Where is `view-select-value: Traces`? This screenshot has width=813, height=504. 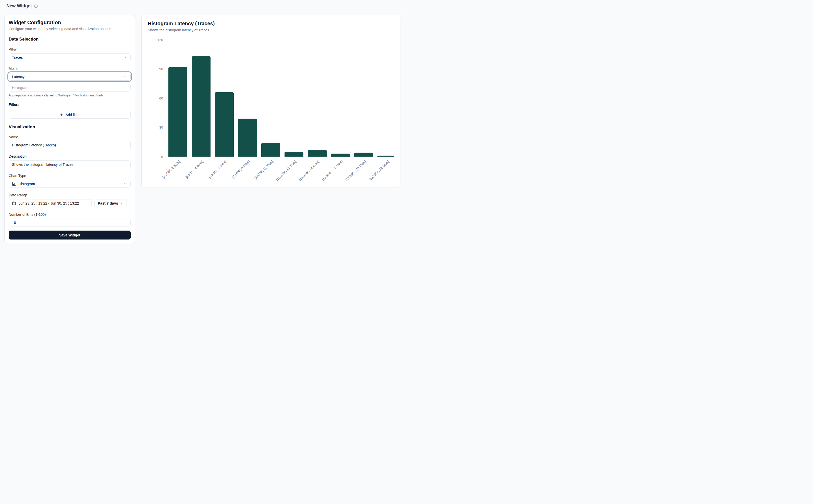 view-select-value: Traces is located at coordinates (17, 57).